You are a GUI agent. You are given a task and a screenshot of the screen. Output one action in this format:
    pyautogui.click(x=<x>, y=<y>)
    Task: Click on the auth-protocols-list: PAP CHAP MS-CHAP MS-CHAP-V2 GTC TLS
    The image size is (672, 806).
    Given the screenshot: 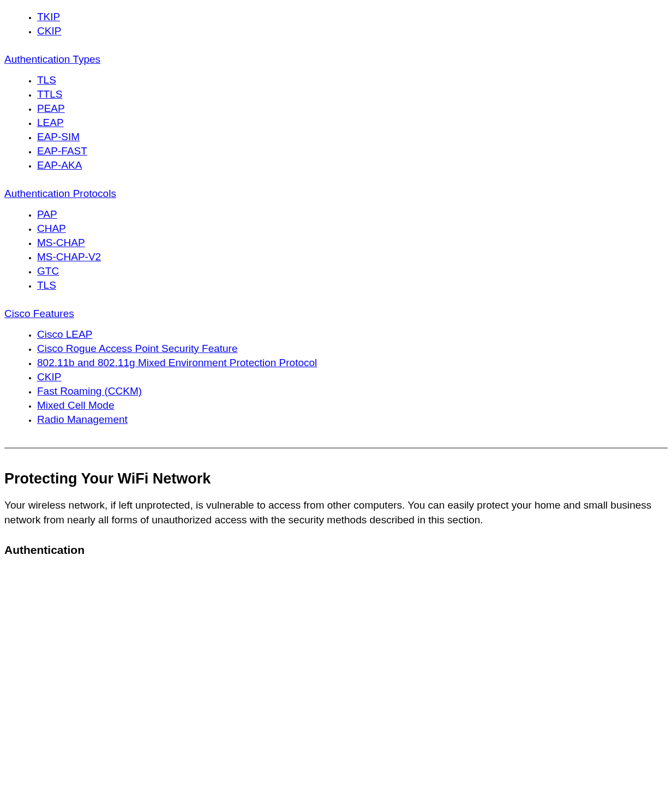 What is the action you would take?
    pyautogui.click(x=336, y=250)
    